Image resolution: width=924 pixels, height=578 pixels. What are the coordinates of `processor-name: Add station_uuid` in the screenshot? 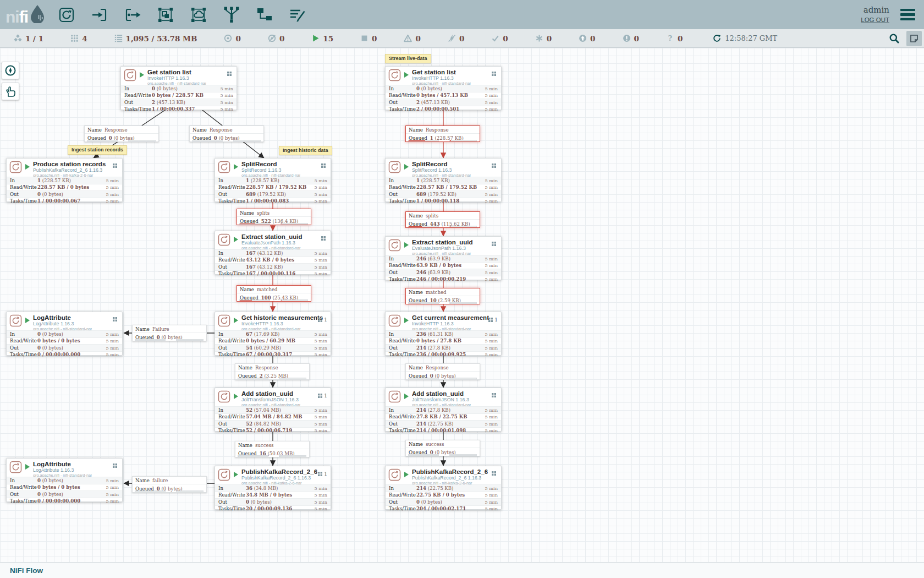 It's located at (441, 394).